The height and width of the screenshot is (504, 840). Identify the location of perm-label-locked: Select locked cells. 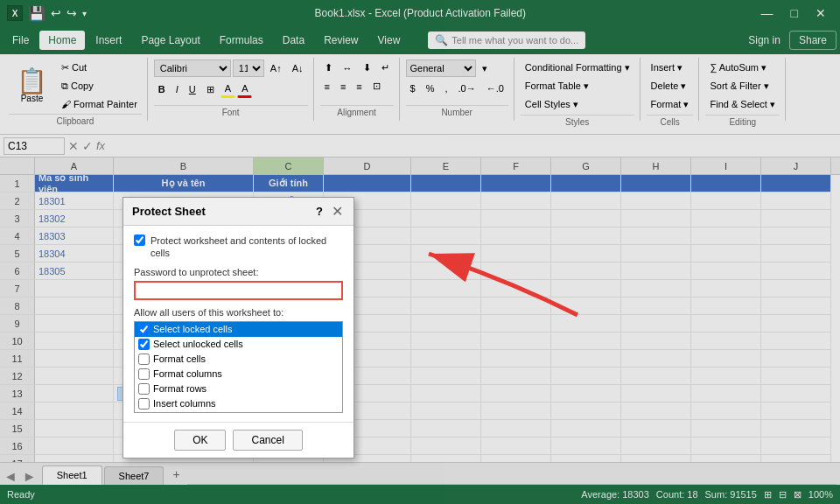
(192, 329).